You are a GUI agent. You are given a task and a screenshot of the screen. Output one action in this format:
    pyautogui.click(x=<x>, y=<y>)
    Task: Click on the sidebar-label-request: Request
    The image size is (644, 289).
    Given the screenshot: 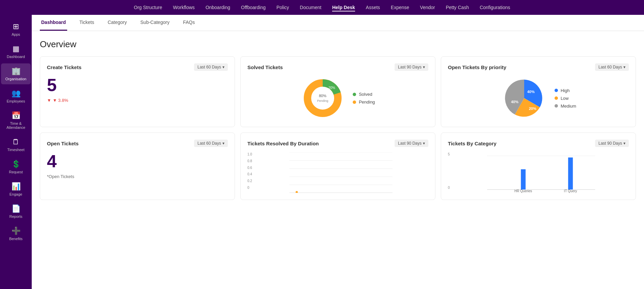 What is the action you would take?
    pyautogui.click(x=16, y=172)
    